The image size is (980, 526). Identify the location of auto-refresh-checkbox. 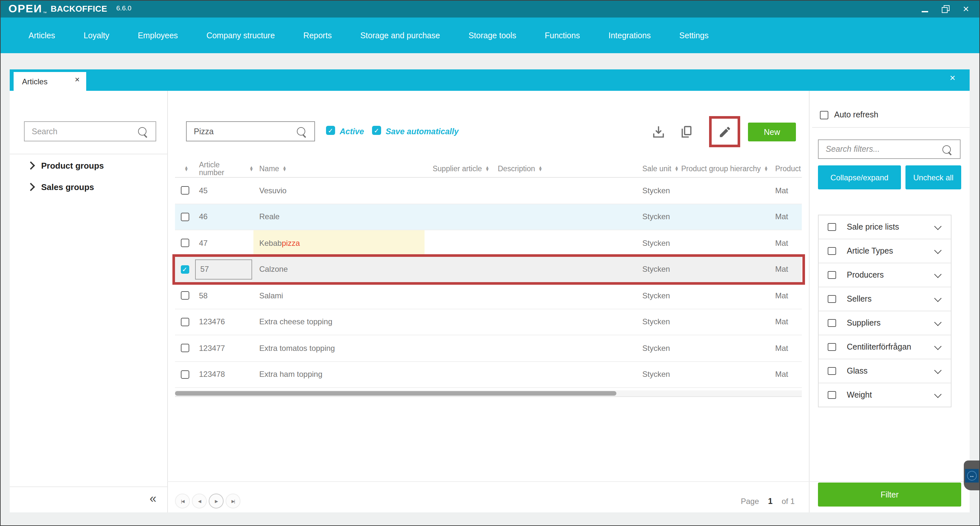
(824, 115).